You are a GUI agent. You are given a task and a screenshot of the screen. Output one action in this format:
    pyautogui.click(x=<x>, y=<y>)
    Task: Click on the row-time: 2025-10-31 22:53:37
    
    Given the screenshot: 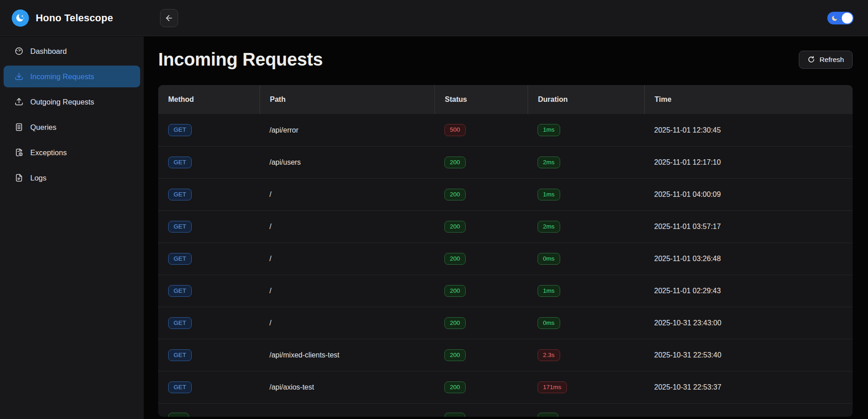 What is the action you would take?
    pyautogui.click(x=749, y=387)
    